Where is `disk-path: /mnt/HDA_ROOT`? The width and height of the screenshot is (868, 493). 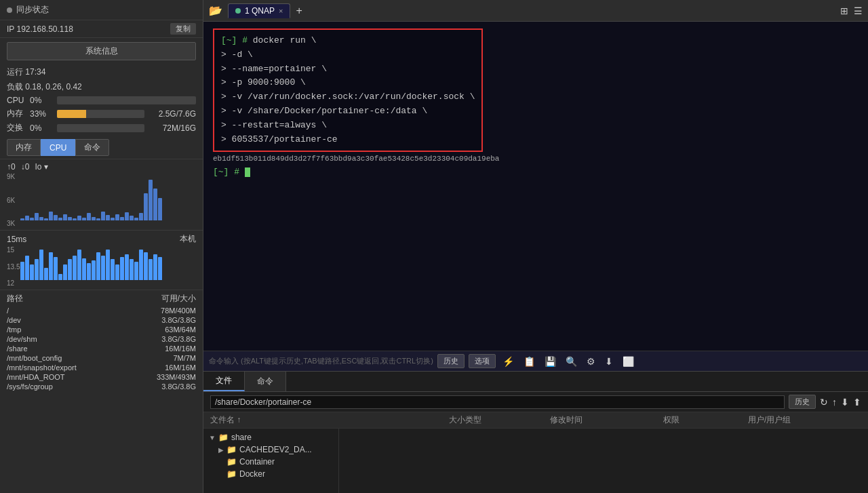
disk-path: /mnt/HDA_ROOT is located at coordinates (36, 377).